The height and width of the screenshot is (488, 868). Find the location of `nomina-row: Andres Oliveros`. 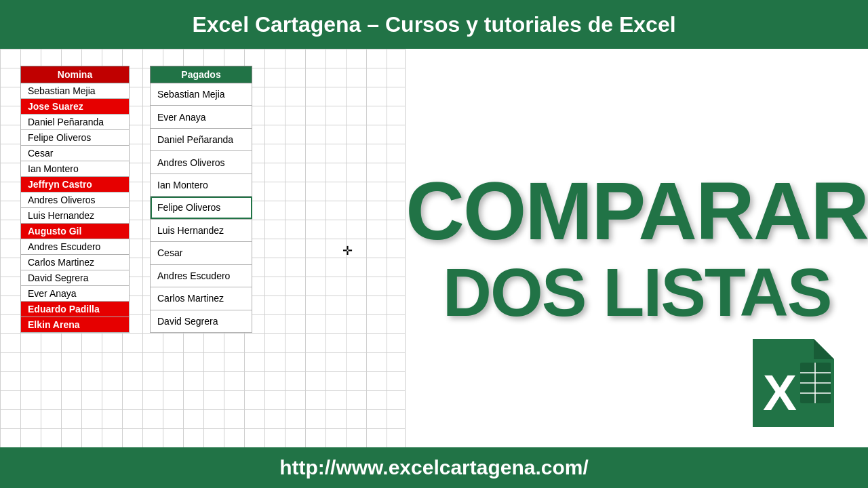

nomina-row: Andres Oliveros is located at coordinates (75, 201).